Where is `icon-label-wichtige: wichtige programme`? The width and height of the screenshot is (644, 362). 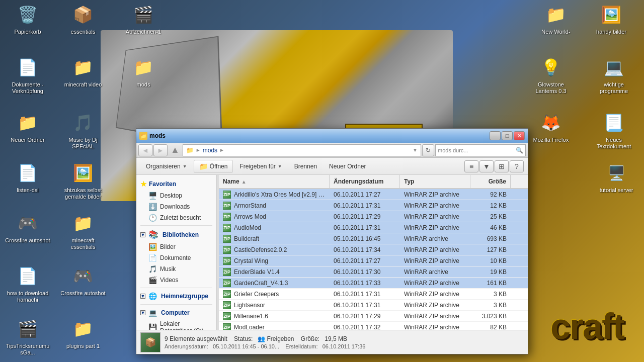
icon-label-wichtige: wichtige programme is located at coordinates (614, 88).